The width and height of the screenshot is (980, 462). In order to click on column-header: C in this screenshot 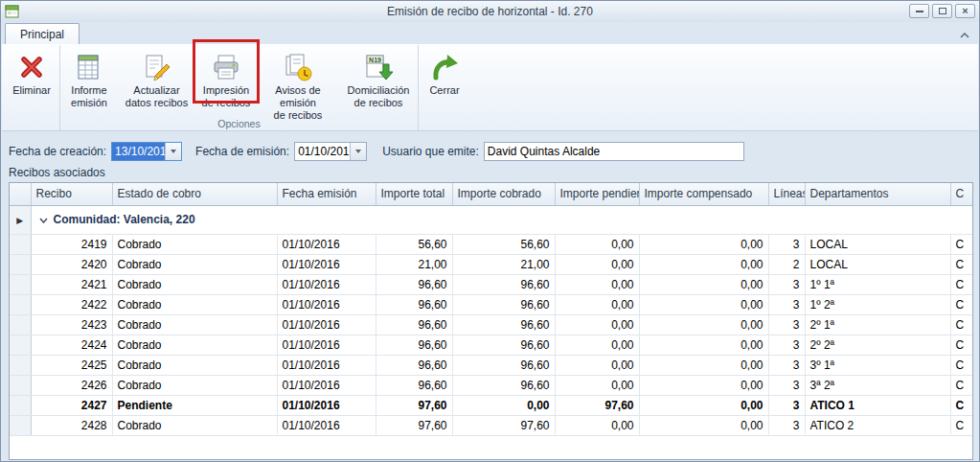, I will do `click(962, 194)`.